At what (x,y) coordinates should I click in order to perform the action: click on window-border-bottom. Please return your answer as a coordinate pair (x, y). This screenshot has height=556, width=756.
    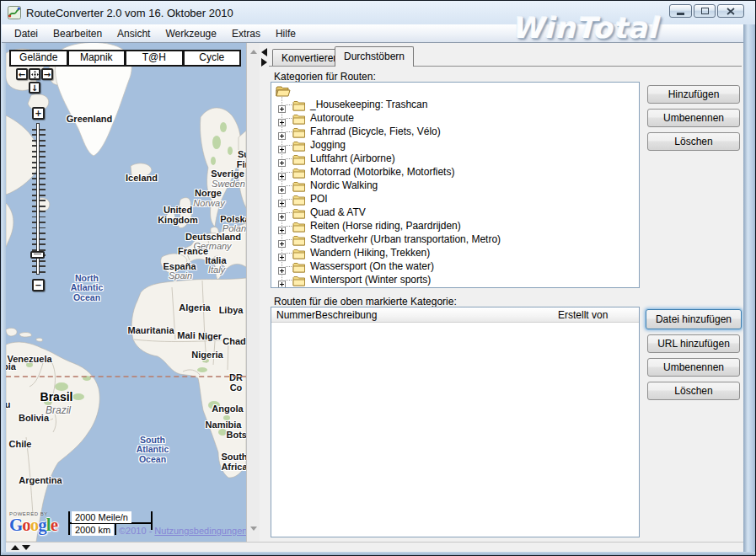
    Looking at the image, I should click on (379, 554).